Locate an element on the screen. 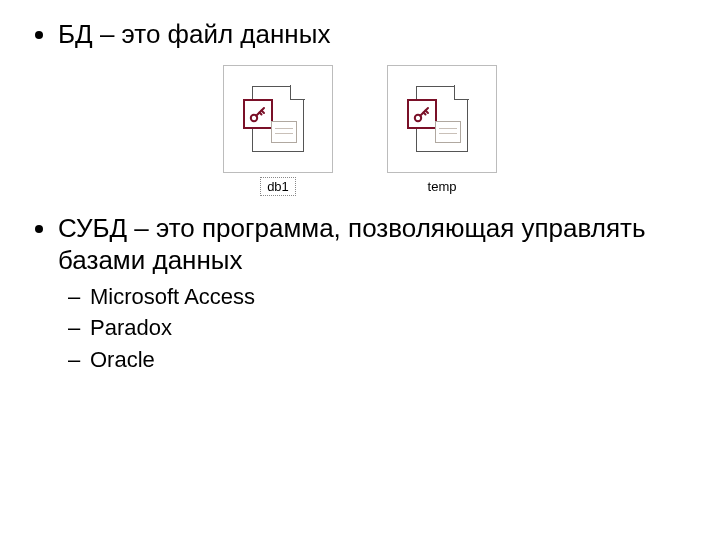  subitem-3: Oracle is located at coordinates (390, 360).